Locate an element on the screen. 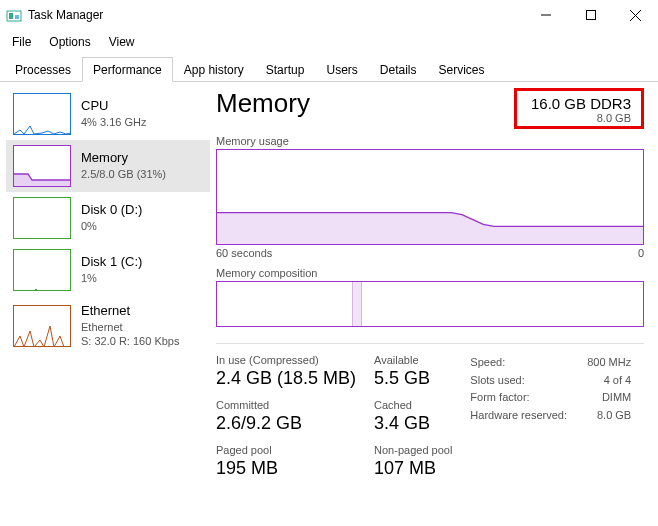 This screenshot has width=658, height=526. sidebar-item-ethernet: Ethernet Ethernet S: 32.0 R: 160 Kbps is located at coordinates (108, 326).